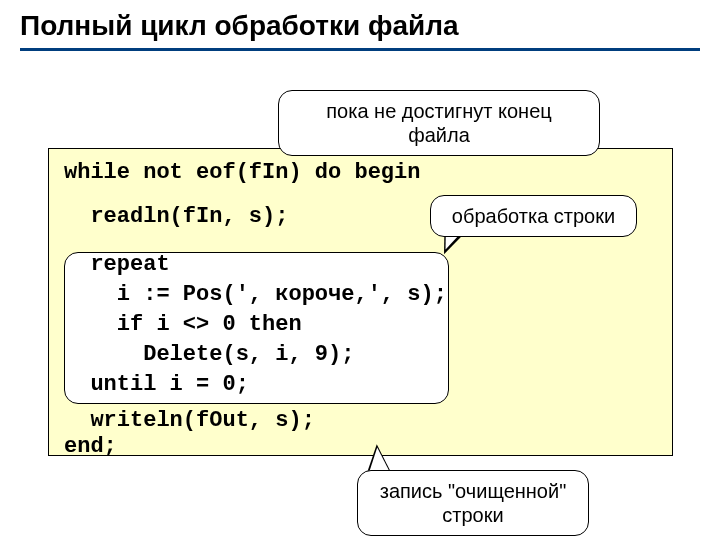 Image resolution: width=720 pixels, height=540 pixels. What do you see at coordinates (256, 294) in the screenshot?
I see `code-line-4: i := Pos(', короче,', s);` at bounding box center [256, 294].